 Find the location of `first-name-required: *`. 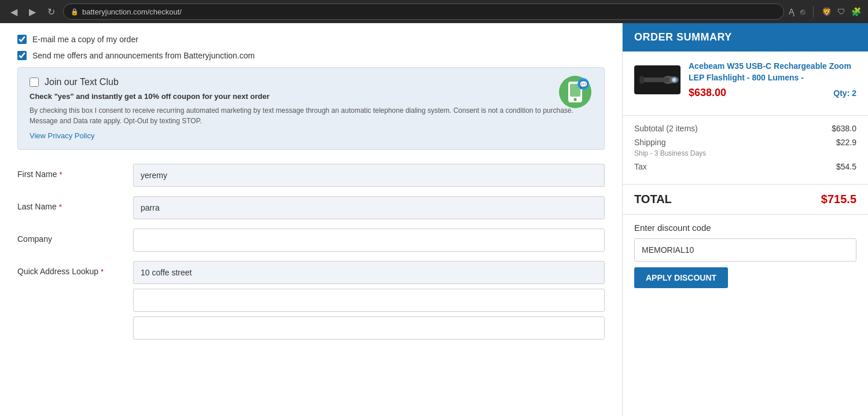

first-name-required: * is located at coordinates (60, 175).